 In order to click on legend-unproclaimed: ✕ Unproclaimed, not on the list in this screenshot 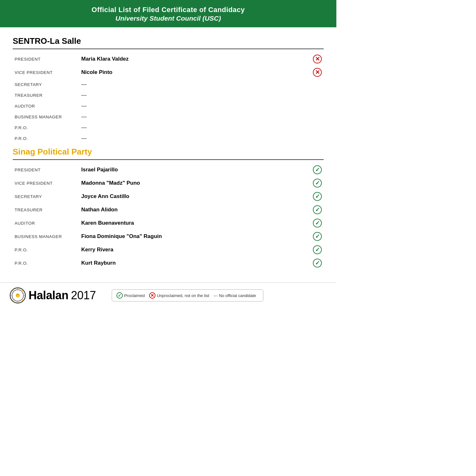, I will do `click(179, 295)`.